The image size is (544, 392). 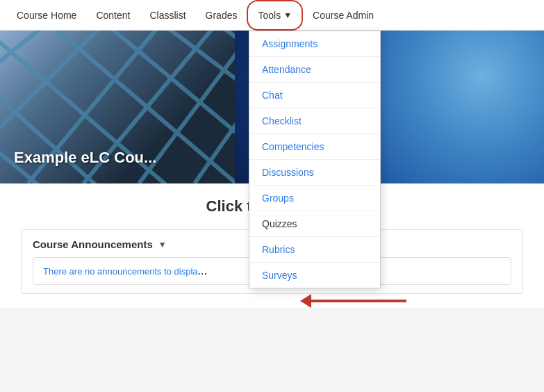 What do you see at coordinates (278, 198) in the screenshot?
I see `dropdown-groups-label: Groups` at bounding box center [278, 198].